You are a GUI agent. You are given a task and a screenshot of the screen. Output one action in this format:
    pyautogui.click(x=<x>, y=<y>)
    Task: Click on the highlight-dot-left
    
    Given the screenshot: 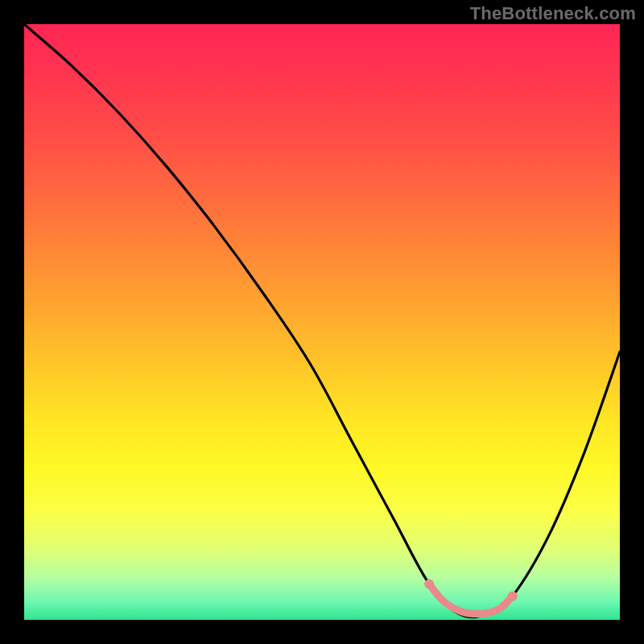 What is the action you would take?
    pyautogui.click(x=429, y=584)
    